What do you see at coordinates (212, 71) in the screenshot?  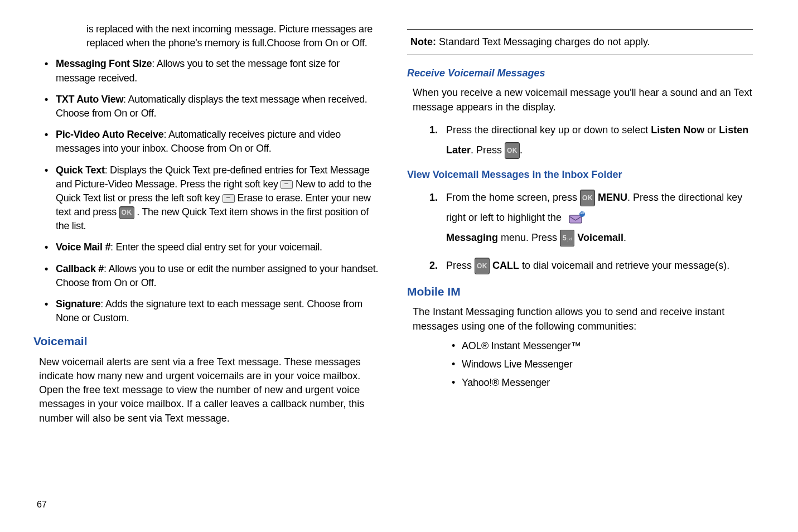 I see `setting-font-size: Messaging Font Size: Allows you to set t…` at bounding box center [212, 71].